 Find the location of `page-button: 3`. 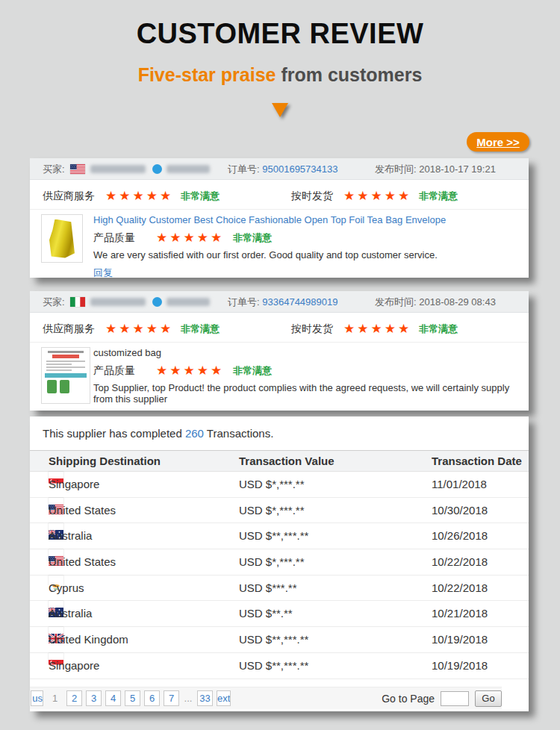

page-button: 3 is located at coordinates (94, 699).